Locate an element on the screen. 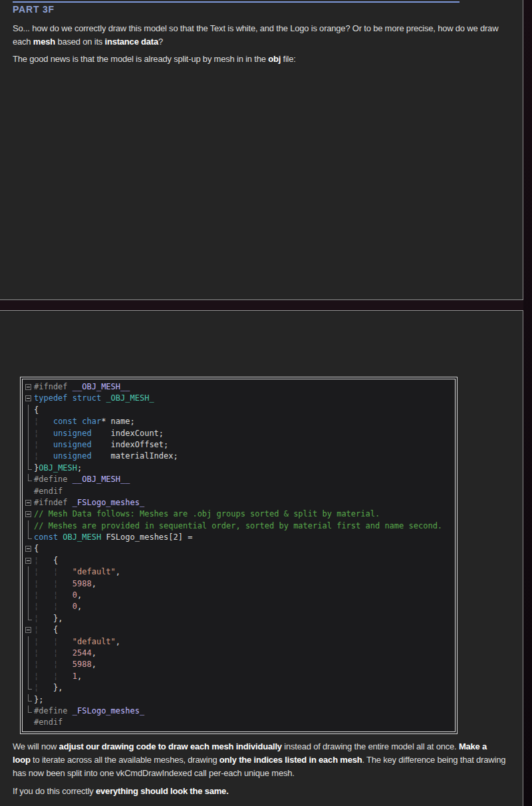  code-line: #define _FSLogo_meshes_ is located at coordinates (239, 711).